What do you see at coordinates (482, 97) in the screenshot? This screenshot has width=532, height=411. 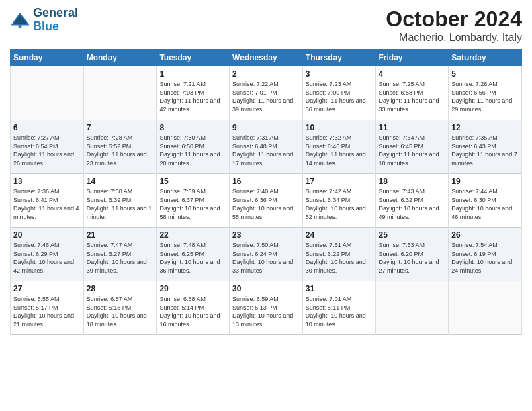 I see `day-detail: Sunrise: 7:26 AMSunset: 6:56 PMDaylight:…` at bounding box center [482, 97].